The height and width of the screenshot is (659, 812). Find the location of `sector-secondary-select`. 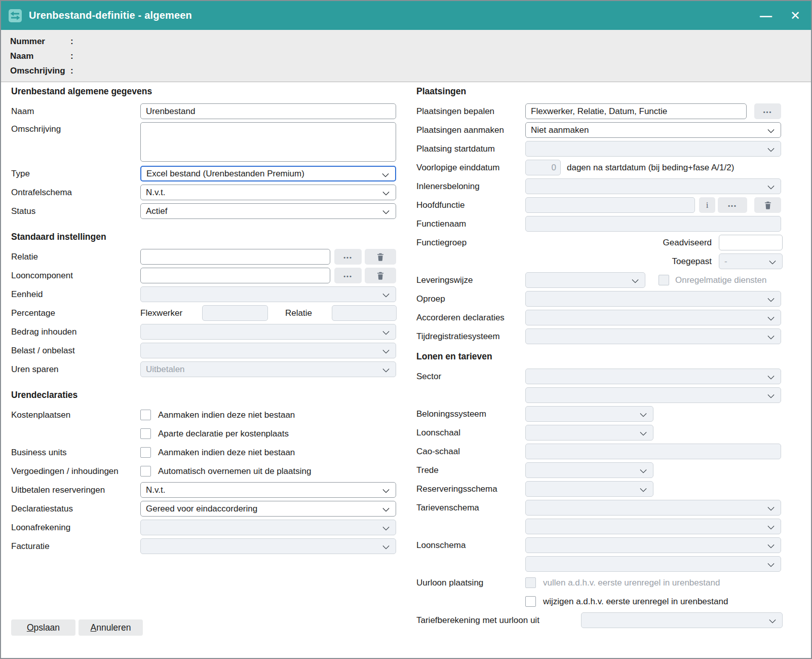

sector-secondary-select is located at coordinates (653, 395).